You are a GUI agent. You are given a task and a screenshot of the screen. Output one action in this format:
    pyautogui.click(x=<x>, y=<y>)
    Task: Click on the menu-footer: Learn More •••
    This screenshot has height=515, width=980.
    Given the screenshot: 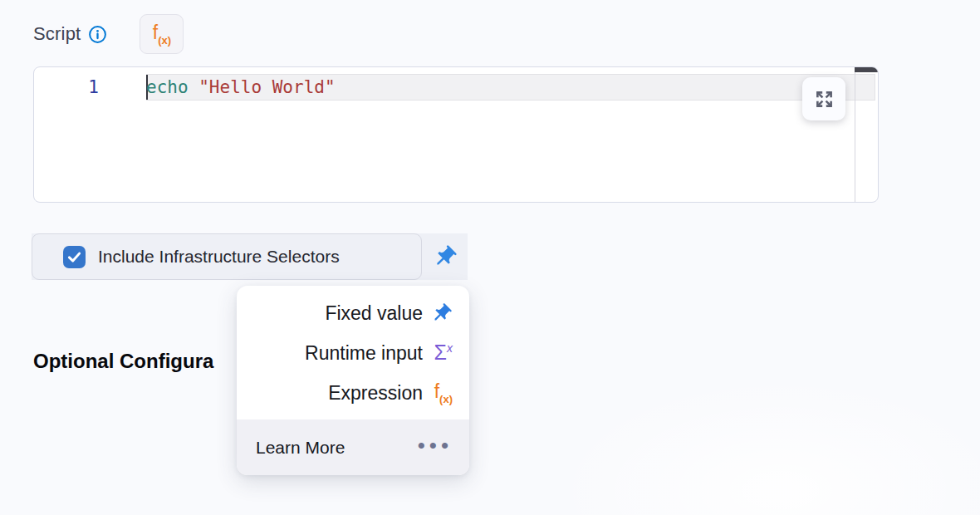 What is the action you would take?
    pyautogui.click(x=353, y=447)
    